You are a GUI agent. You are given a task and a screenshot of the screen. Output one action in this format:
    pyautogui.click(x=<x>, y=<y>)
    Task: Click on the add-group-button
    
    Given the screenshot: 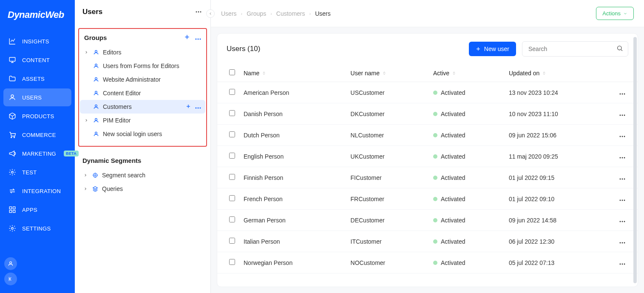 What is the action you would take?
    pyautogui.click(x=187, y=37)
    